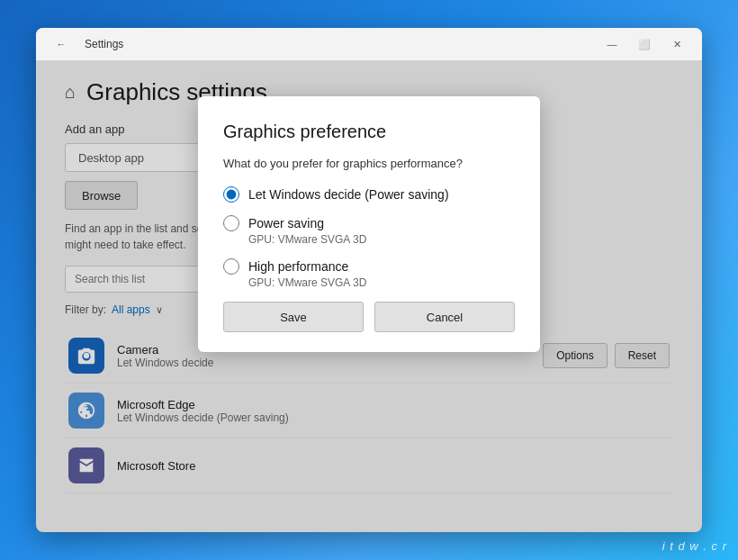 The height and width of the screenshot is (560, 738). Describe the element at coordinates (286, 223) in the screenshot. I see `radio-text-2: Power saving` at that location.